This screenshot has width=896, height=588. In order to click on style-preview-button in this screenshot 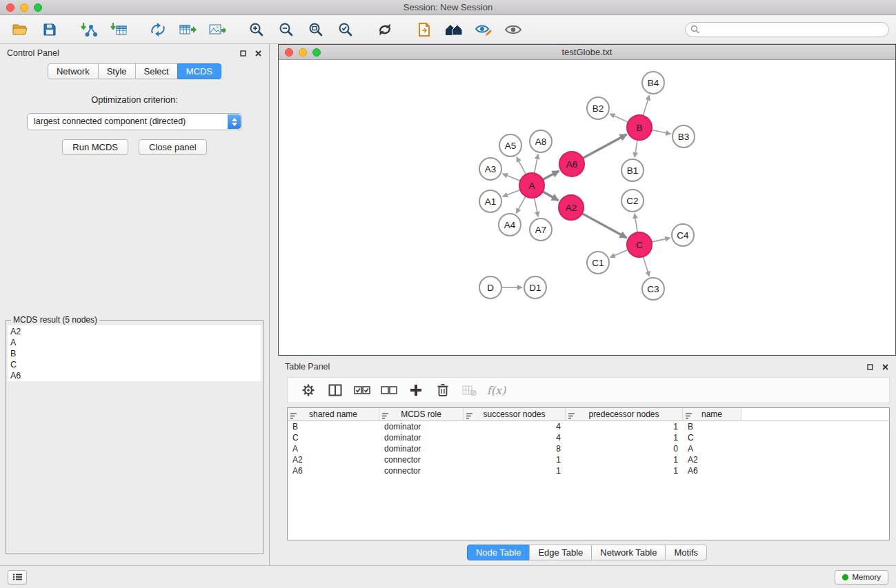, I will do `click(484, 30)`.